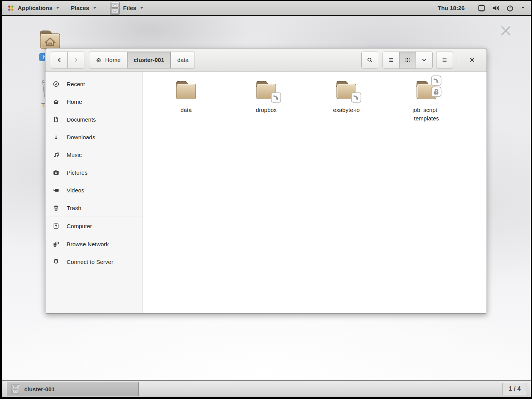 This screenshot has width=532, height=399. I want to click on files-app-menu: Files, so click(127, 8).